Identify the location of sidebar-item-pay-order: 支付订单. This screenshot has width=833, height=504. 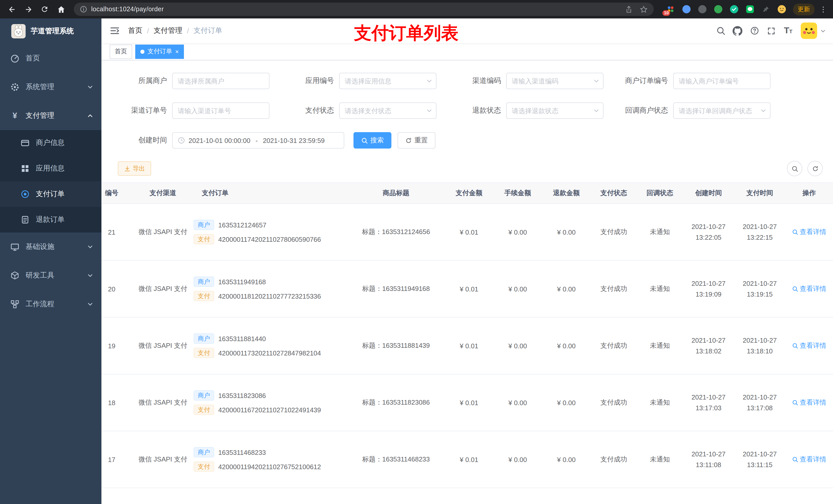
(51, 194).